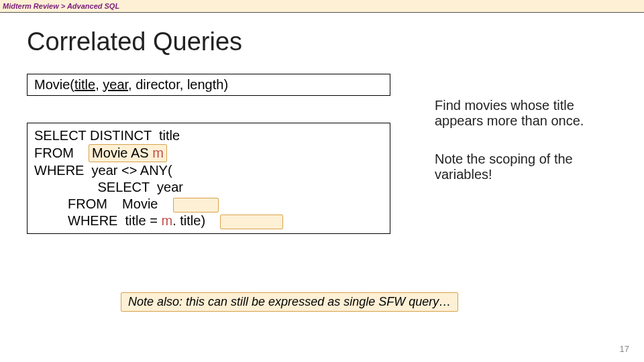 This screenshot has height=362, width=644. I want to click on schema-key-title: title,, so click(87, 84).